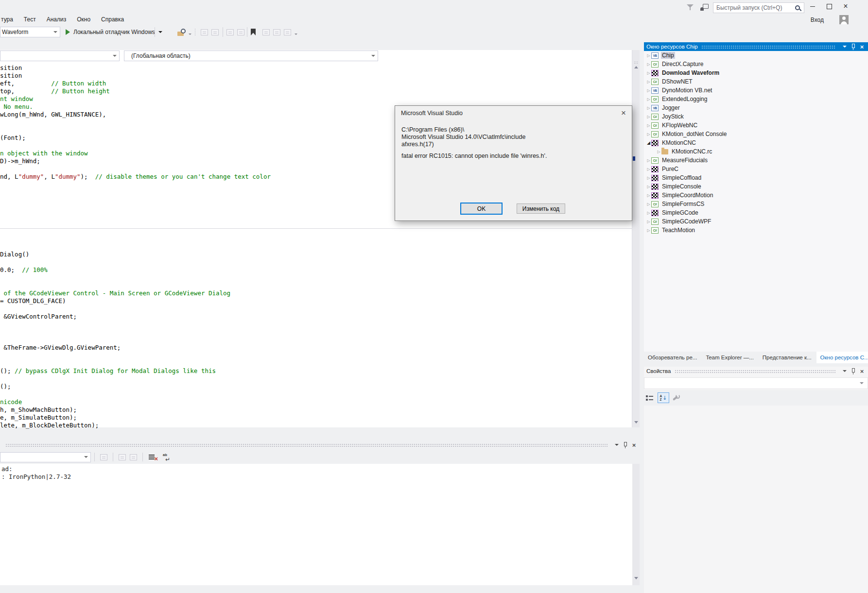 The image size is (868, 593). Describe the element at coordinates (756, 186) in the screenshot. I see `tree-item: ▷ SimpleConsole` at that location.